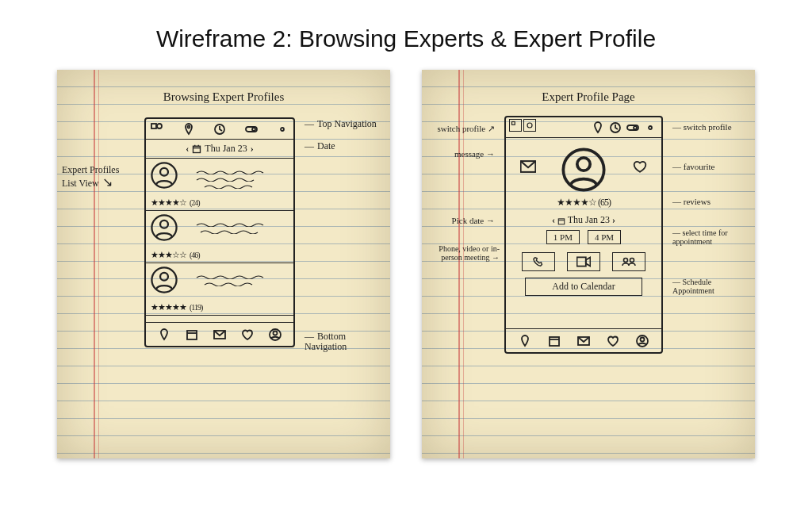 The image size is (812, 529). What do you see at coordinates (175, 203) in the screenshot?
I see `rating: ★★★★☆(24)` at bounding box center [175, 203].